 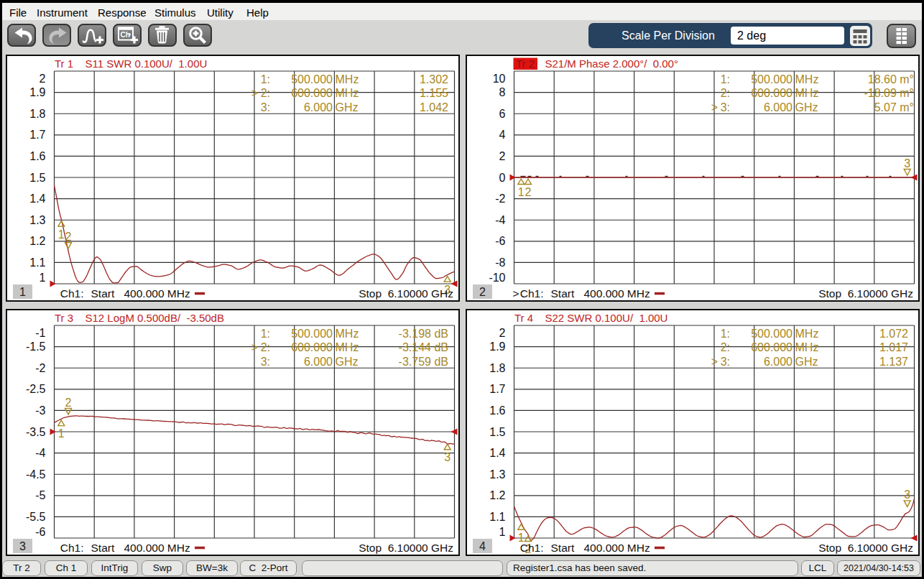 I want to click on svg-text: 1.155, so click(x=434, y=93).